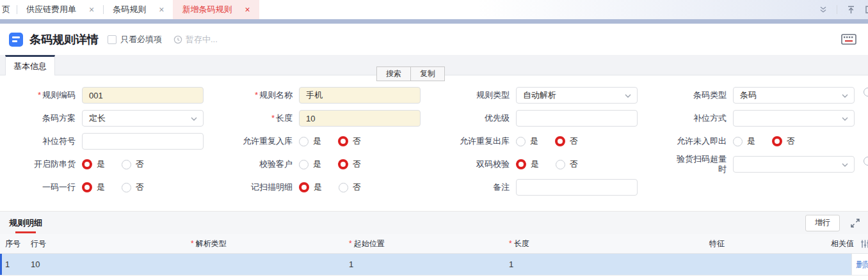 The image size is (868, 280). What do you see at coordinates (434, 222) in the screenshot?
I see `rule-detail-bar: 规则明细 增行` at bounding box center [434, 222].